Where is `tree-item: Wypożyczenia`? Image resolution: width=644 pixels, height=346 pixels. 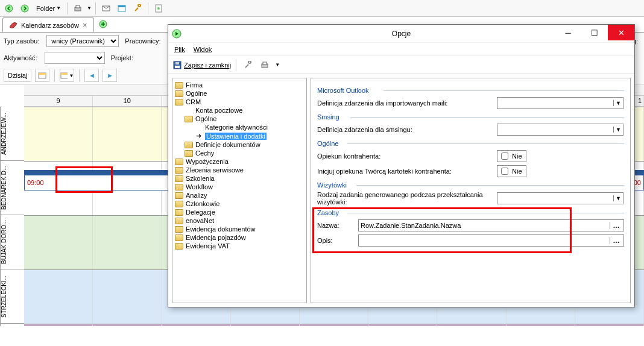 tree-item: Wypożyczenia is located at coordinates (239, 162).